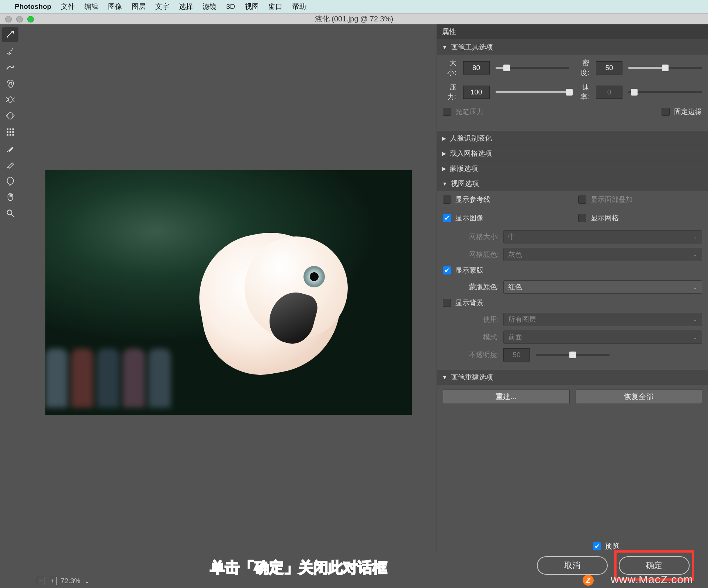 This screenshot has height=588, width=708. What do you see at coordinates (10, 213) in the screenshot?
I see `zoom-tool-icon` at bounding box center [10, 213].